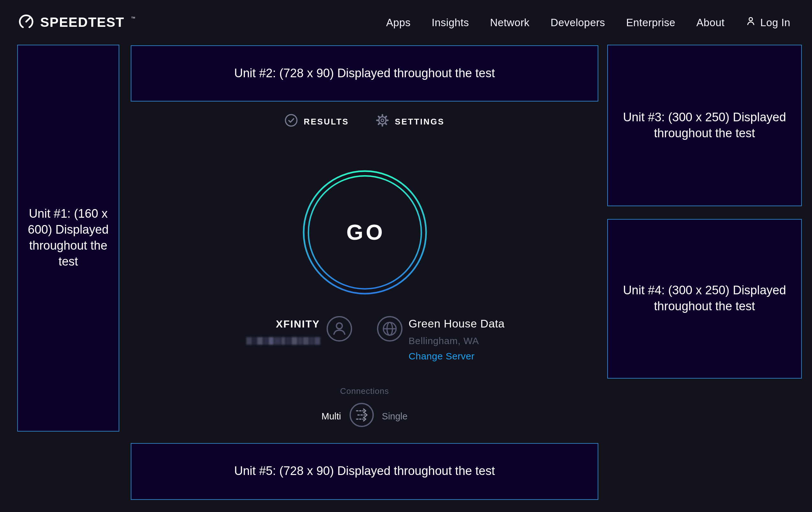 The width and height of the screenshot is (812, 512). Describe the element at coordinates (588, 22) in the screenshot. I see `main-nav: Apps Insights Network Developers Enterpr…` at that location.